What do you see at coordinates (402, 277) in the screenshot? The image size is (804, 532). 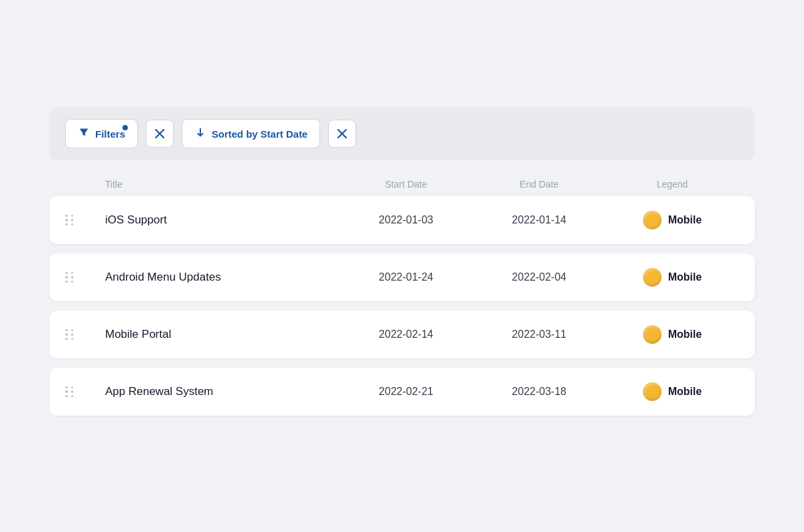 I see `table-row: Android Menu Updates 2022-01-24 2022-02-…` at bounding box center [402, 277].